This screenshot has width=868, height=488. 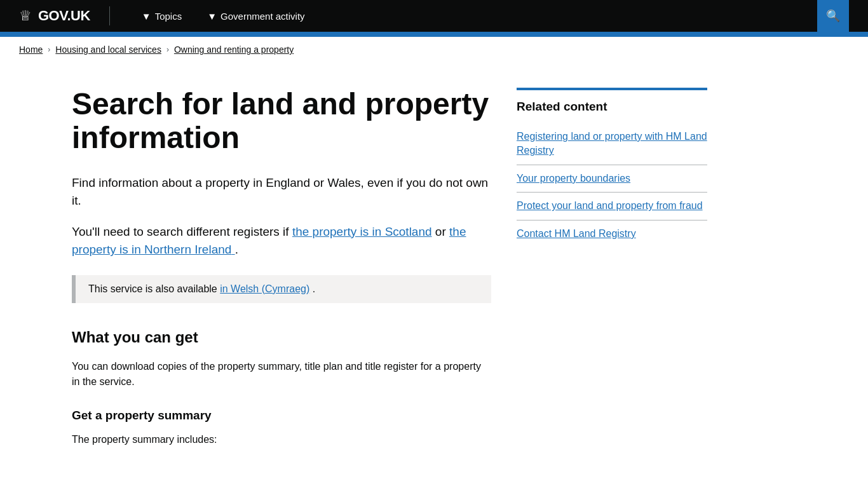 What do you see at coordinates (610, 206) in the screenshot?
I see `related-link-3: Protect your land and property from frau…` at bounding box center [610, 206].